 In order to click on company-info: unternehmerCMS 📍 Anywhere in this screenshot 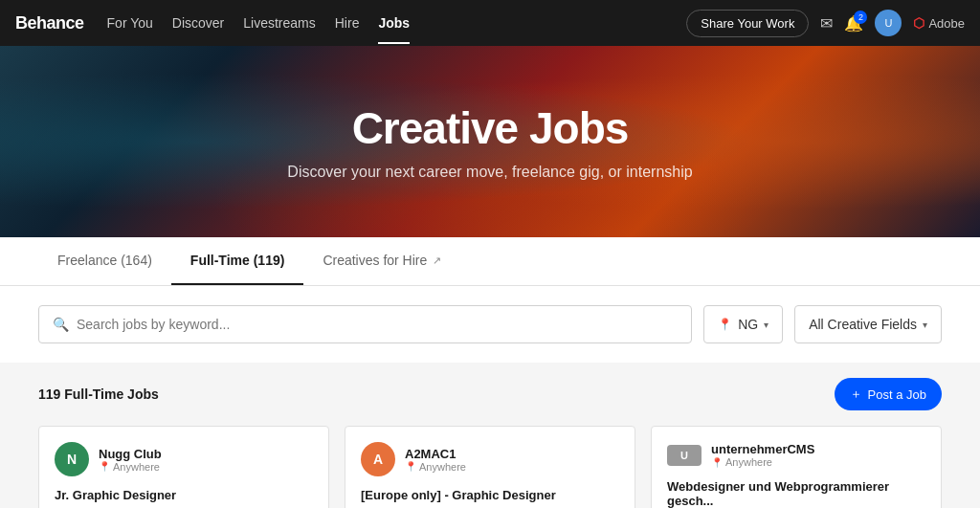, I will do `click(763, 455)`.